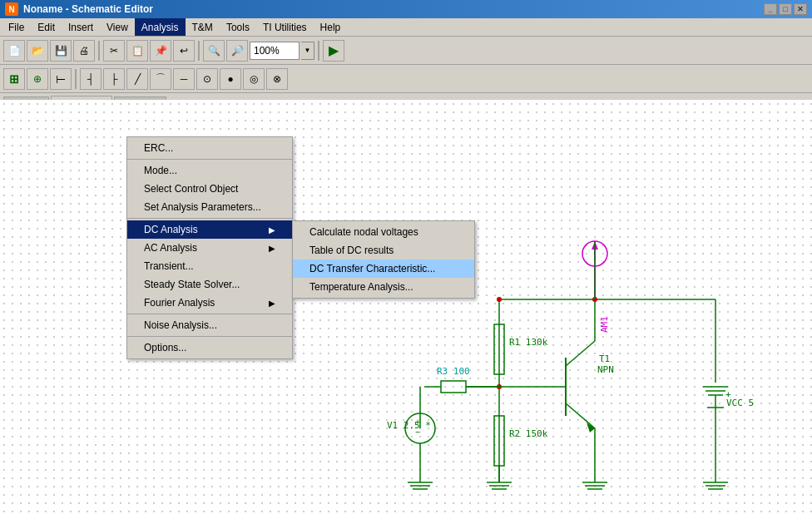 The image size is (812, 514). What do you see at coordinates (406, 27) in the screenshot?
I see `menu-bar: File Edit Insert View Analysis T&M Tools…` at bounding box center [406, 27].